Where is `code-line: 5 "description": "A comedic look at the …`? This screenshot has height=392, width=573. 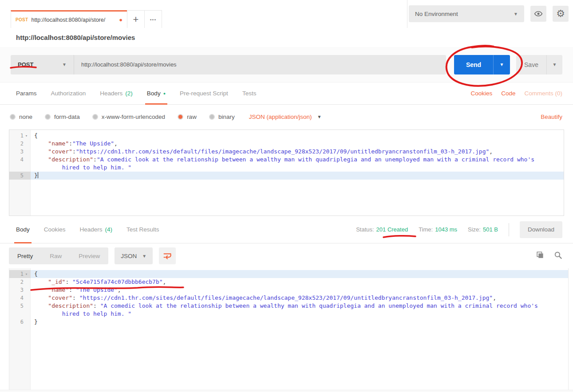 code-line: 5 "description": "A comedic look at the … is located at coordinates (288, 310).